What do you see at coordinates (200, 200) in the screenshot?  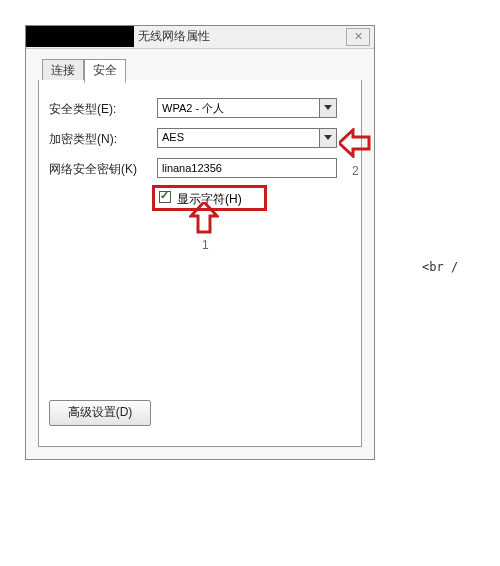 I see `row-show-characters: 显示字符(H)` at bounding box center [200, 200].